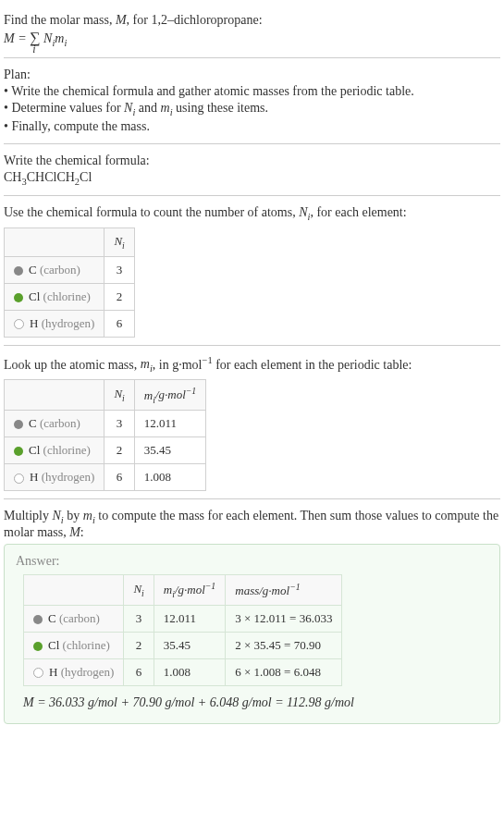 The width and height of the screenshot is (504, 836). What do you see at coordinates (252, 127) in the screenshot?
I see `plan-bullet3: • Finally, compute the mass.` at bounding box center [252, 127].